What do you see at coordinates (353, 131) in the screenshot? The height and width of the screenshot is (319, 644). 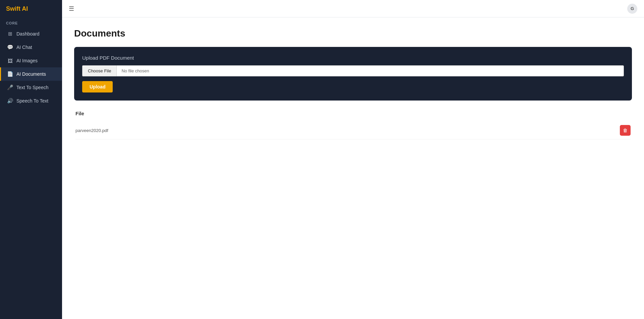 I see `table-row: parveen2020.pdf 🗑` at bounding box center [353, 131].